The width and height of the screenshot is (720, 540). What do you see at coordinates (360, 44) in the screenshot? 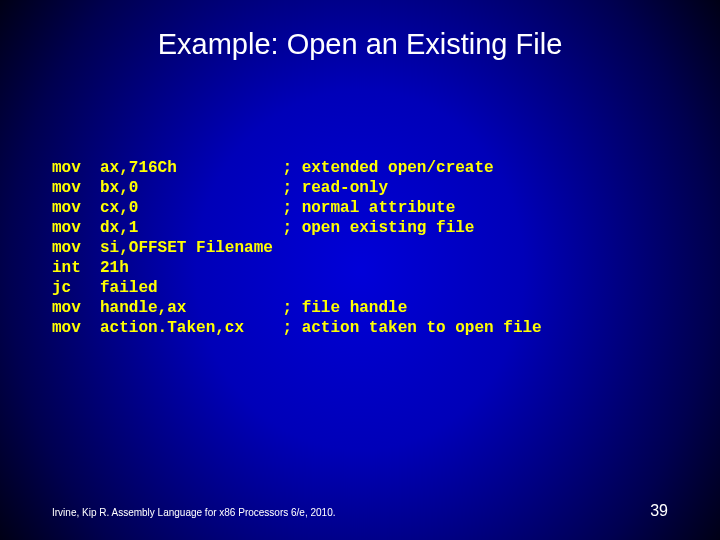
I see `slide-title: Example: Open an Existing File` at bounding box center [360, 44].